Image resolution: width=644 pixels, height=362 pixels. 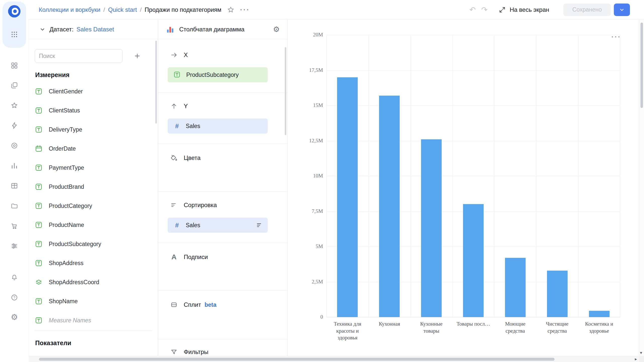 I want to click on section-filters-label: Фильтры, so click(x=196, y=352).